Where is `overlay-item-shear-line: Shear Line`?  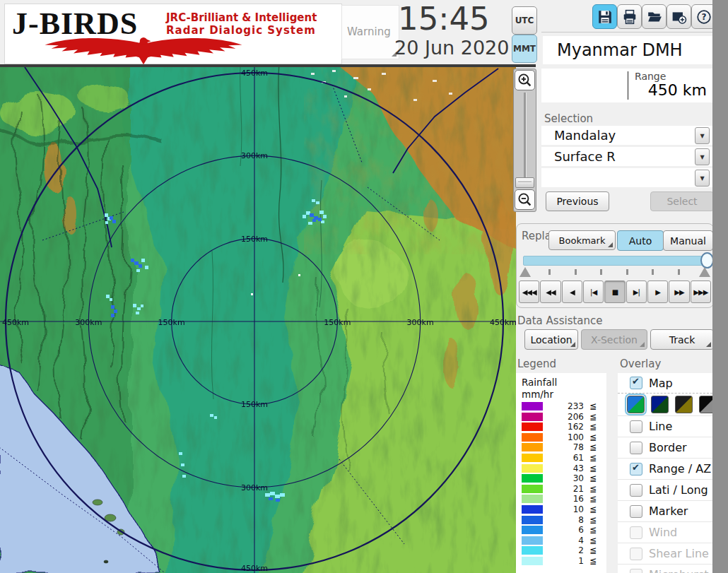
overlay-item-shear-line: Shear Line is located at coordinates (665, 553).